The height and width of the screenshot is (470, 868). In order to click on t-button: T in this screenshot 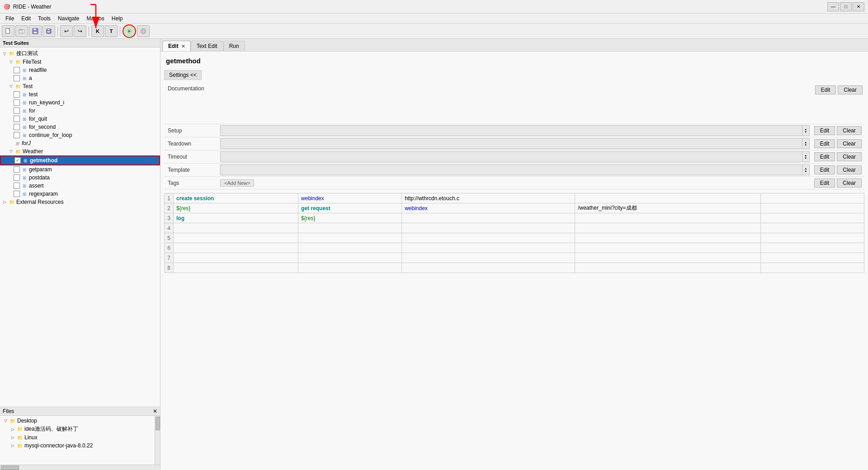, I will do `click(111, 31)`.